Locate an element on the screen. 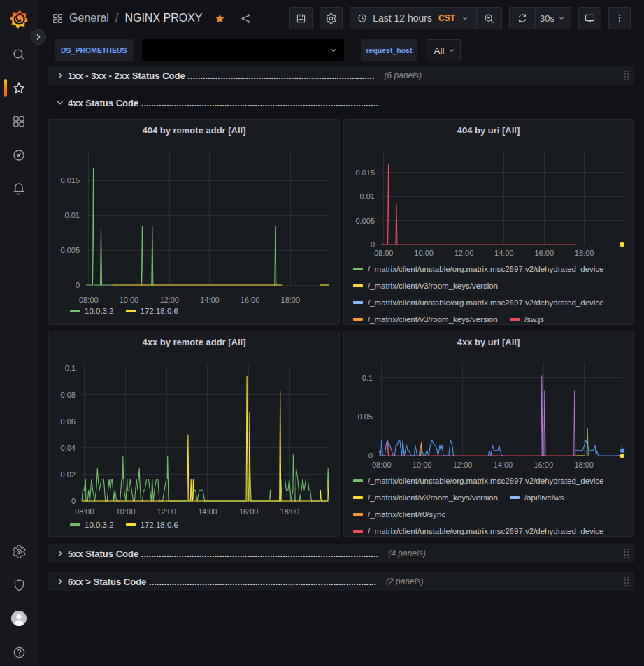 This screenshot has height=666, width=644. refresh-interval-label: 30s is located at coordinates (547, 18).